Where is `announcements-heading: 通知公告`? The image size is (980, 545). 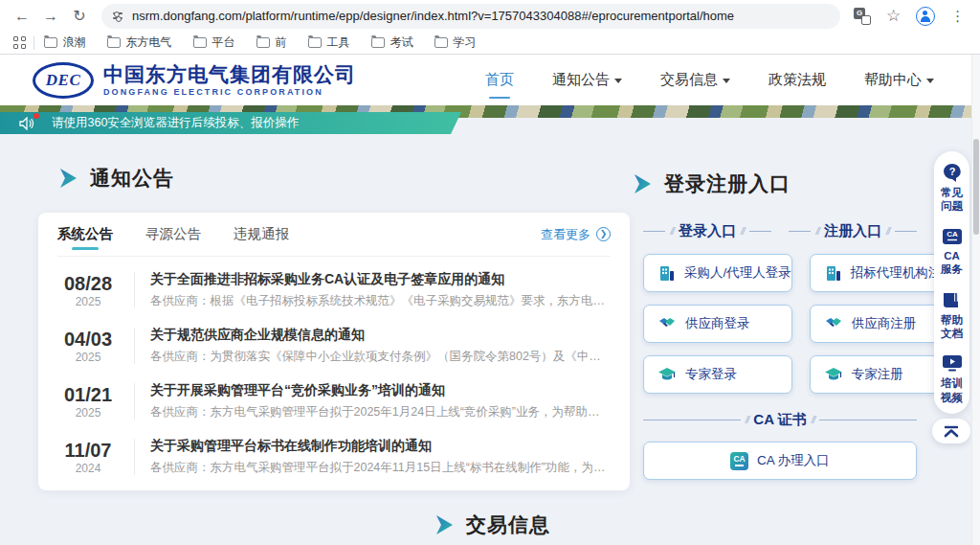 announcements-heading: 通知公告 is located at coordinates (117, 178).